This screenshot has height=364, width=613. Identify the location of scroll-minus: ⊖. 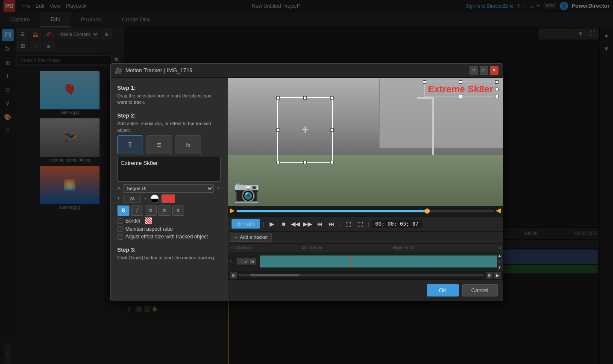
(233, 275).